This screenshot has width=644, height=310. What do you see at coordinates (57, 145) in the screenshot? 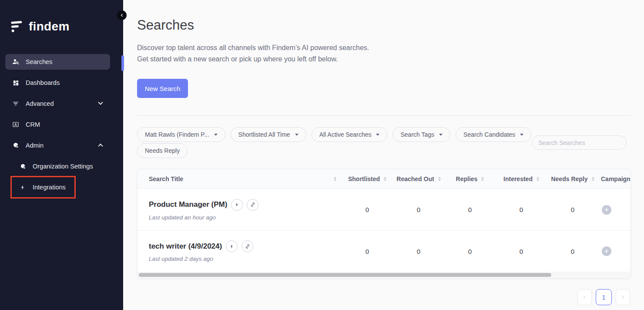
I see `sidebar-item-admin: Admin` at bounding box center [57, 145].